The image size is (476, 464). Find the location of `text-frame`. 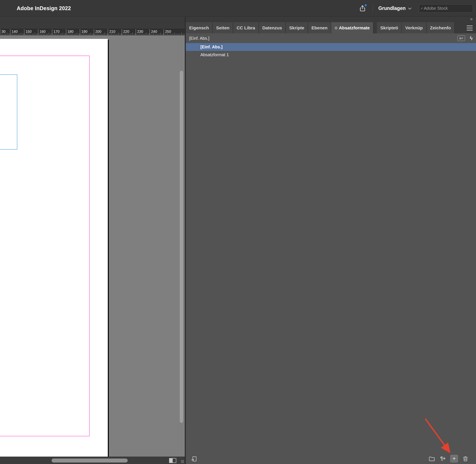

text-frame is located at coordinates (9, 112).